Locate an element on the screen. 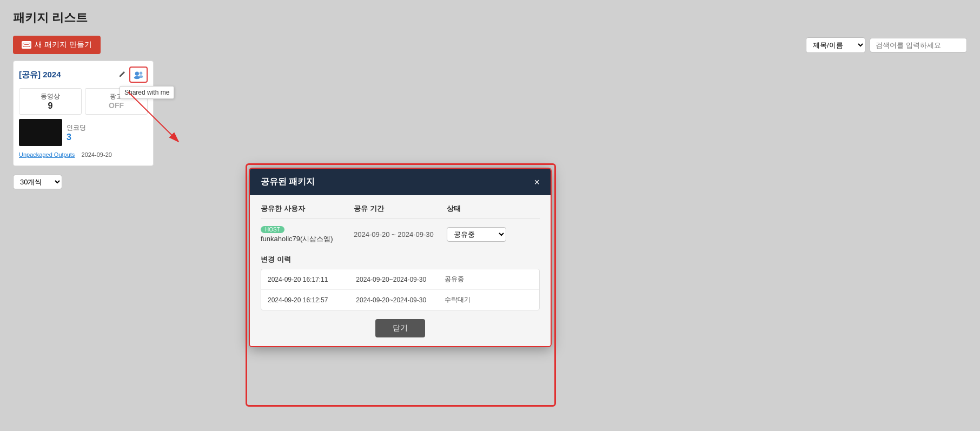 This screenshot has height=431, width=980. history-datetime-1: 2024-09-20 16:17:11 is located at coordinates (312, 280).